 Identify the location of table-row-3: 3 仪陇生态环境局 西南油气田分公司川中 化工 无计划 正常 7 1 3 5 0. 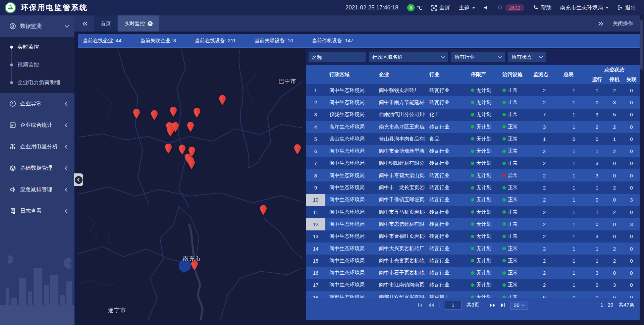
(473, 115).